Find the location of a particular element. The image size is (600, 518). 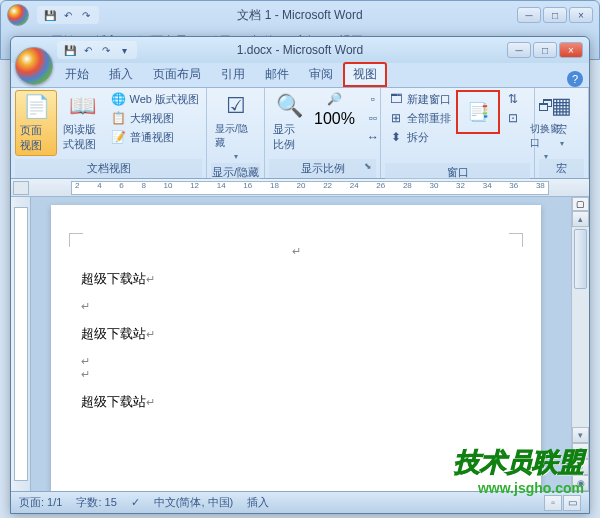

status-bar: 页面: 1/1 字数: 15 ✓ 中文(简体, 中国) 插入 ▫ ▭ is located at coordinates (300, 502).